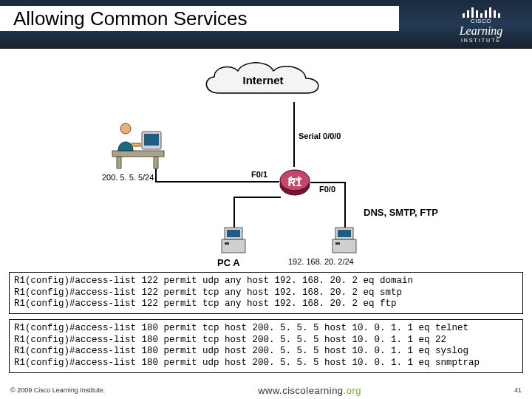  What do you see at coordinates (400, 213) in the screenshot?
I see `label-services: DNS, SMTP, FTP` at bounding box center [400, 213].